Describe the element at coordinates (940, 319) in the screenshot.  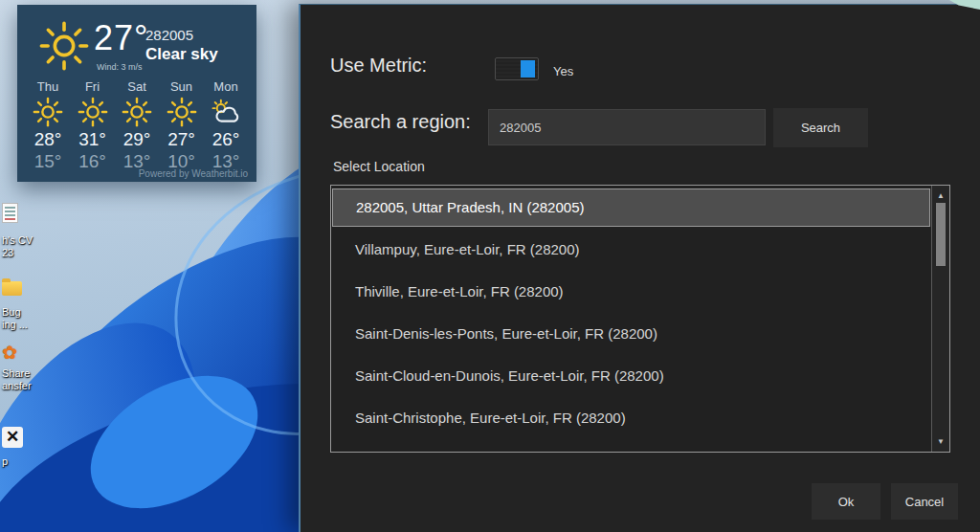
I see `list-scrollbar: ▲ ▼` at that location.